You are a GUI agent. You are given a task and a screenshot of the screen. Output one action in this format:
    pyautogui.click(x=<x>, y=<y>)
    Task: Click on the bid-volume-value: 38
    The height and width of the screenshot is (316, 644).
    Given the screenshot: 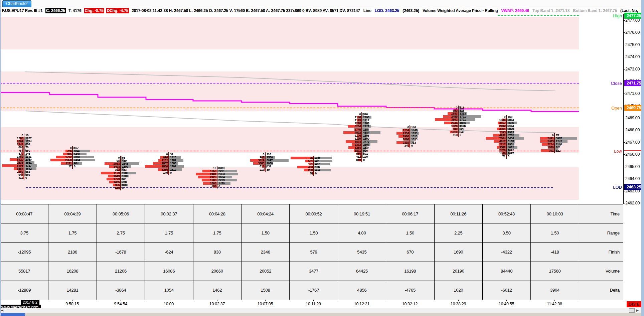 What is the action you would take?
    pyautogui.click(x=299, y=174)
    